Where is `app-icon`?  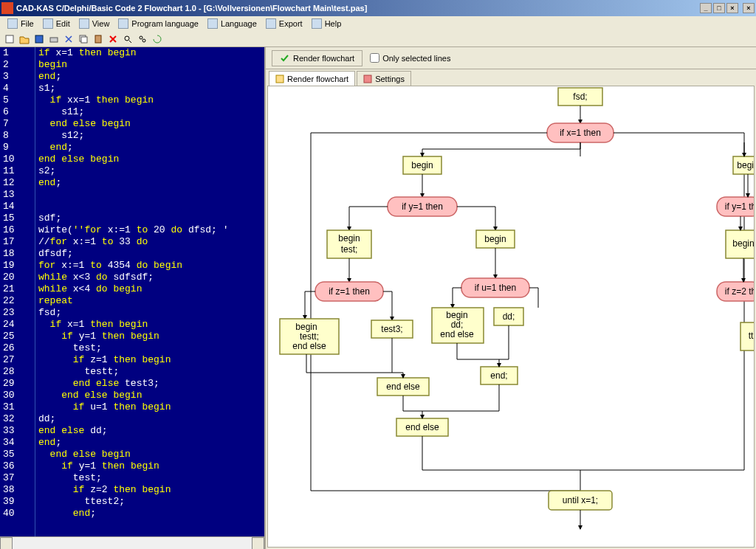 app-icon is located at coordinates (7, 8).